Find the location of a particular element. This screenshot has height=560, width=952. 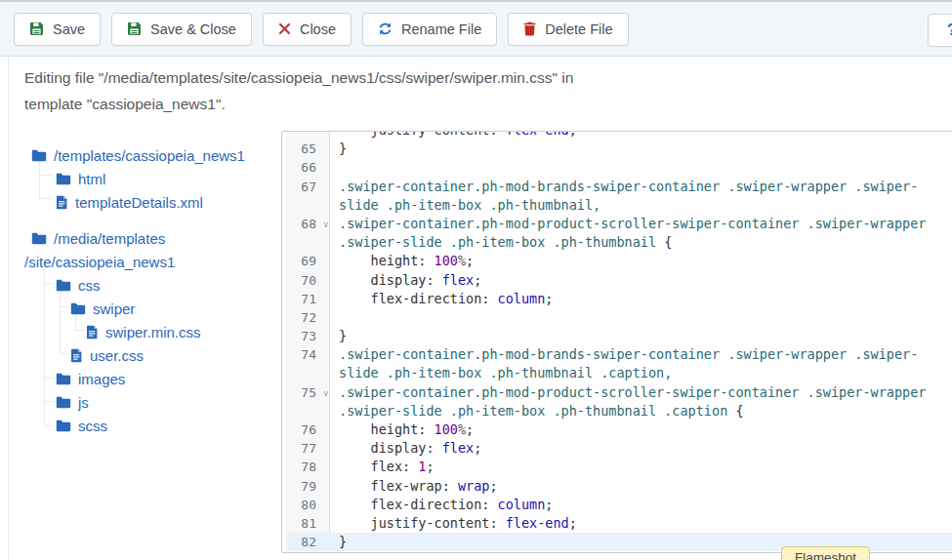

tree-item-templatedetails-xml: templateDetails.xml is located at coordinates (113, 202).